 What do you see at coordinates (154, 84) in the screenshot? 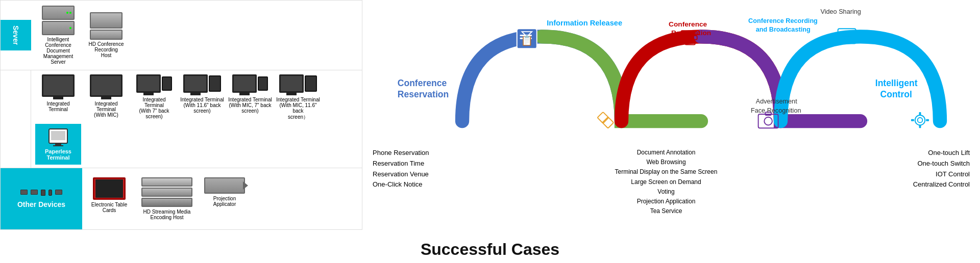
I see `monitor-back-icon` at bounding box center [154, 84].